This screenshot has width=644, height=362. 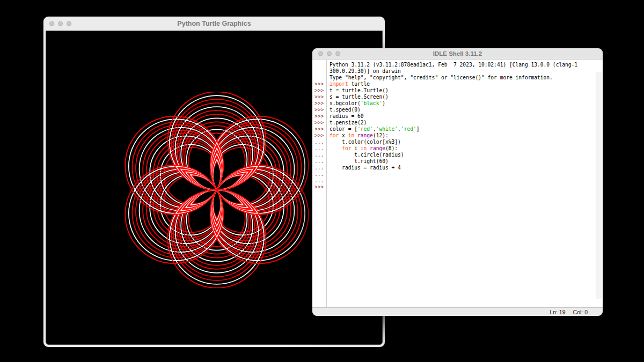 What do you see at coordinates (452, 65) in the screenshot?
I see `shell-code-text: Python 3.11.2 (v3.11.2:878ead1ac1, Feb 7…` at bounding box center [452, 65].